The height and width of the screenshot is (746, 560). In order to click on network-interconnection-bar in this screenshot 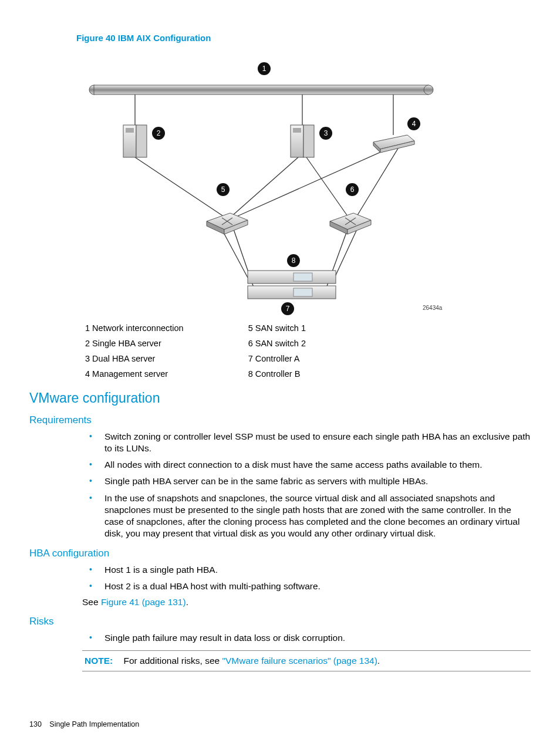, I will do `click(261, 90)`.